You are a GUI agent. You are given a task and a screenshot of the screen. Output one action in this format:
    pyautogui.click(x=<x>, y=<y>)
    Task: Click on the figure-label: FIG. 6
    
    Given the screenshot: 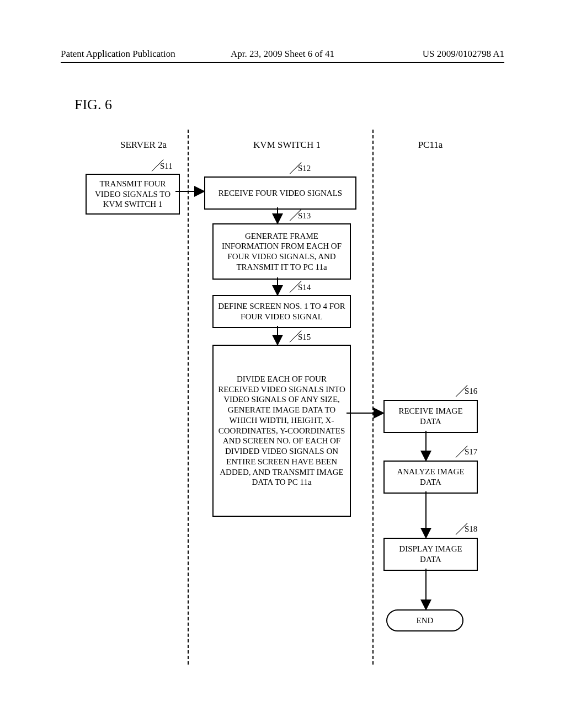 What is the action you would take?
    pyautogui.click(x=93, y=105)
    